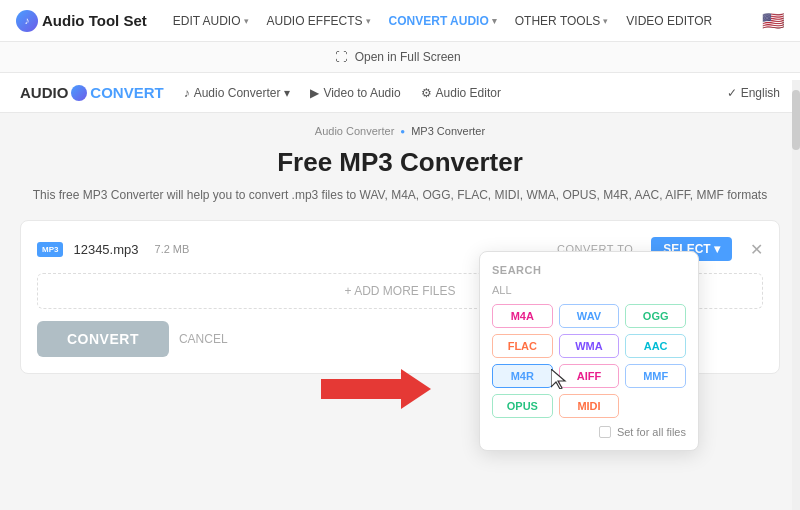 The width and height of the screenshot is (800, 510). Describe the element at coordinates (355, 131) in the screenshot. I see `breadcrumb-parent: Audio Converter` at that location.